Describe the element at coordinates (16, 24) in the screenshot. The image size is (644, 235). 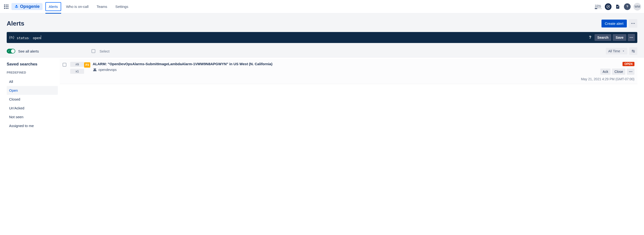
I see `page-title: Alerts` at that location.